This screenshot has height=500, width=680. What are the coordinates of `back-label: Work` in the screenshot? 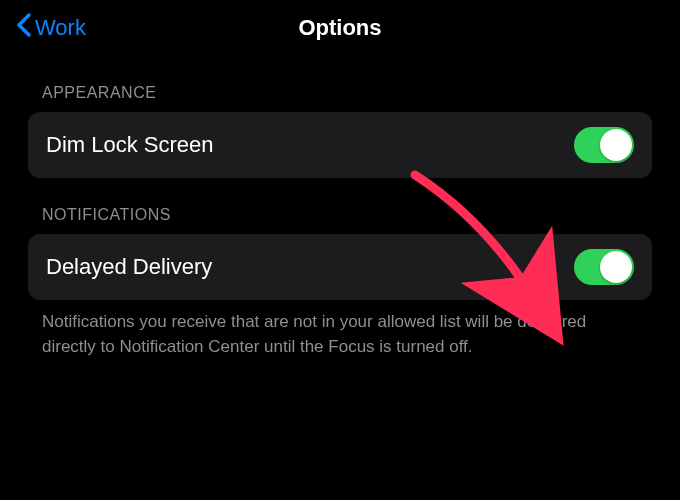 It's located at (60, 28).